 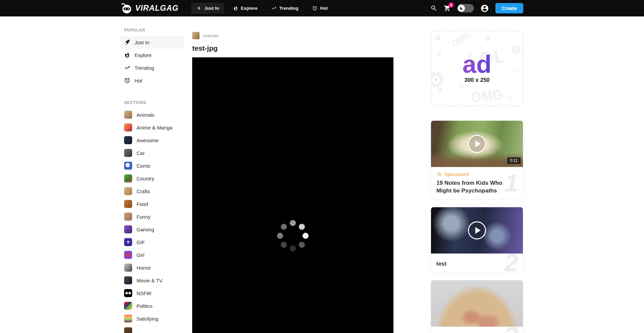 I want to click on sections-list: Animals Anime & Manga Awesome Car, so click(x=153, y=221).